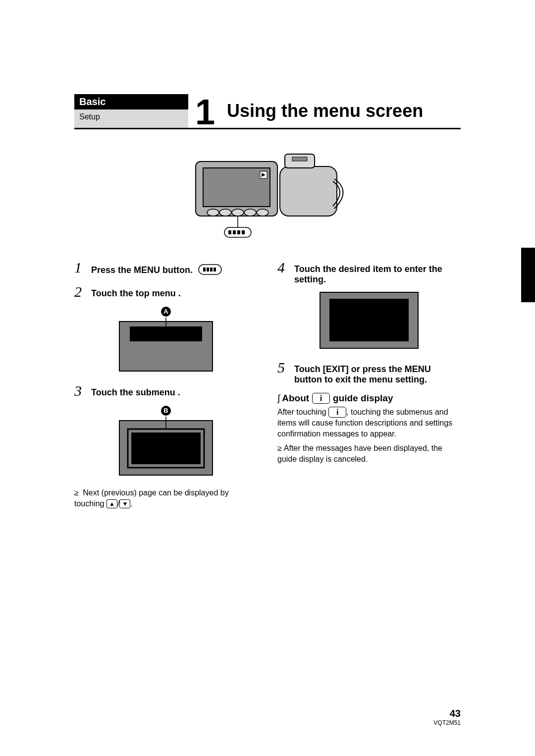  What do you see at coordinates (166, 442) in the screenshot?
I see `callout-b-figure: B` at bounding box center [166, 442].